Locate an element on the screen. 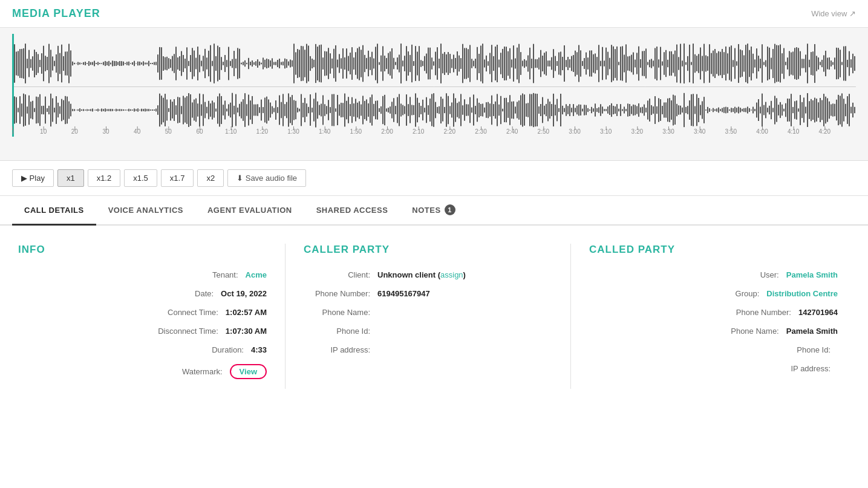 The width and height of the screenshot is (868, 488). called-group-row: Group: Distribution Centre is located at coordinates (714, 294).